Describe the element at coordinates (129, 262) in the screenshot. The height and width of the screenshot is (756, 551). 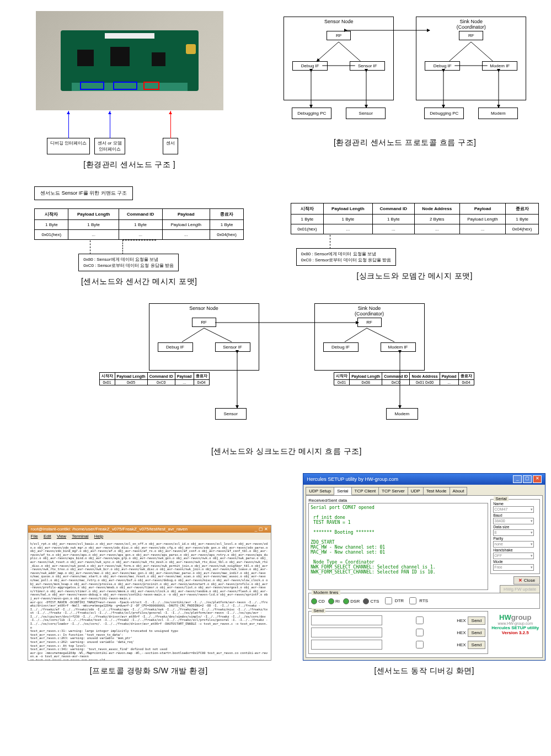
I see `sensor-msg-note: 0x80 : Sensor에게 데이터 요청을 보냄 0xC0 : Sensor…` at that location.